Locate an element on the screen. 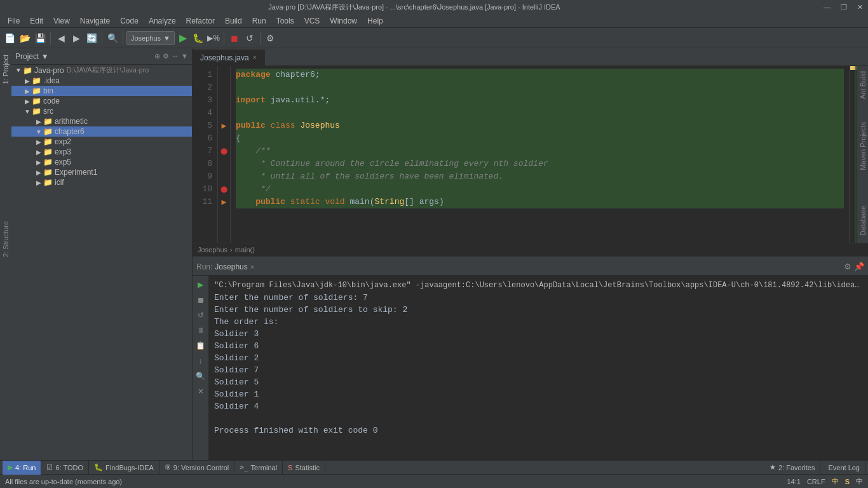 This screenshot has height=488, width=868. toolbar-debug-button: 🐛 is located at coordinates (198, 38).